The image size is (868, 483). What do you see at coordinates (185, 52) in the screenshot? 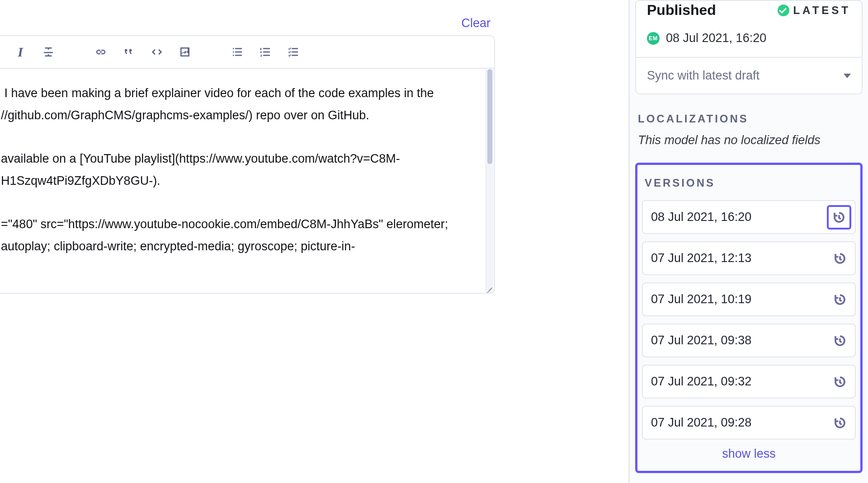
I see `image-icon` at bounding box center [185, 52].